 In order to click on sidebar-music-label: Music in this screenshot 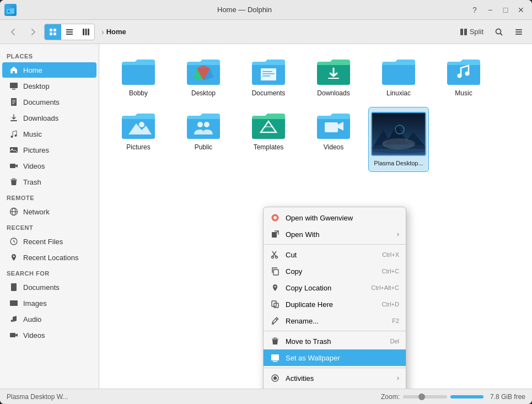, I will do `click(33, 134)`.